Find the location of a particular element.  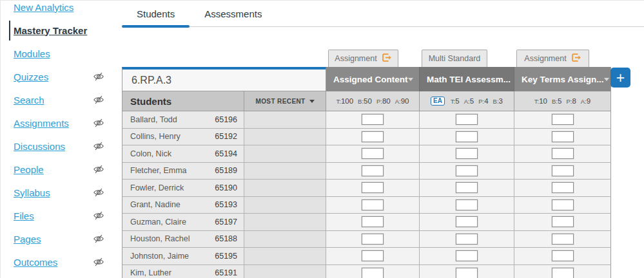

table-header-row: Students MOST RECENT T:100B:50P:80A:90EA… is located at coordinates (366, 102).